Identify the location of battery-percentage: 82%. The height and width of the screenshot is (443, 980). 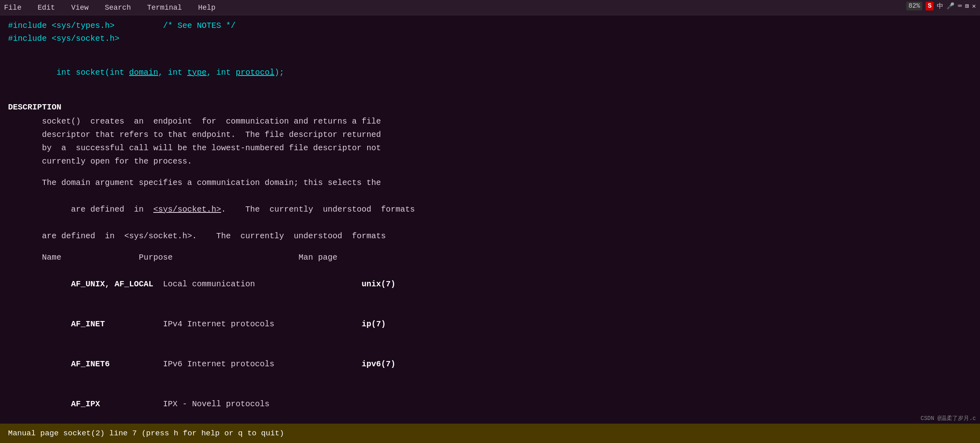
(914, 6).